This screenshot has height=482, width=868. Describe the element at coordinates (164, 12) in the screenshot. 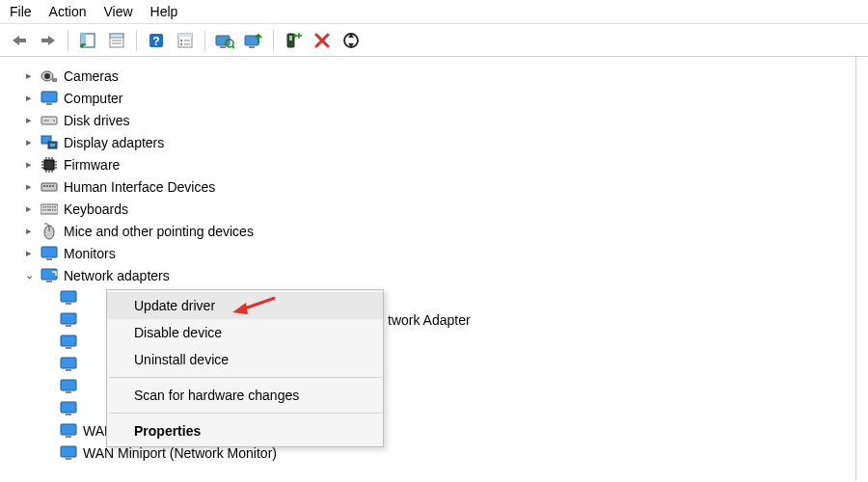

I see `menu-help: Help` at that location.